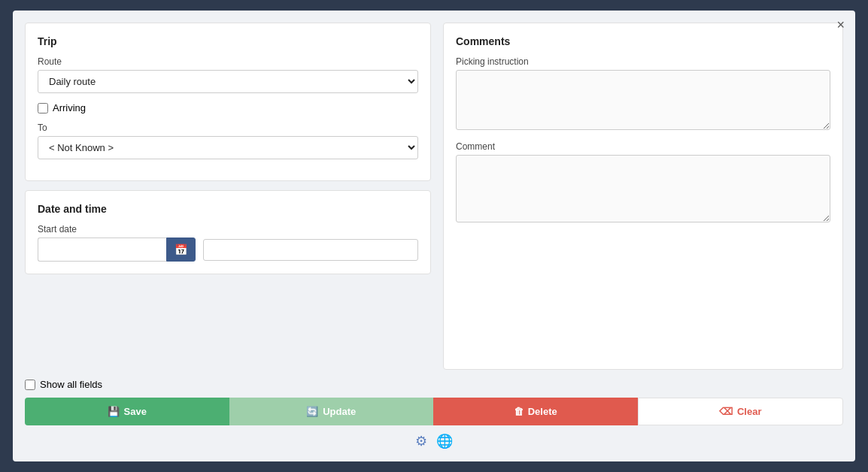 Image resolution: width=868 pixels, height=472 pixels. Describe the element at coordinates (228, 209) in the screenshot. I see `datetime-title: Date and time` at that location.